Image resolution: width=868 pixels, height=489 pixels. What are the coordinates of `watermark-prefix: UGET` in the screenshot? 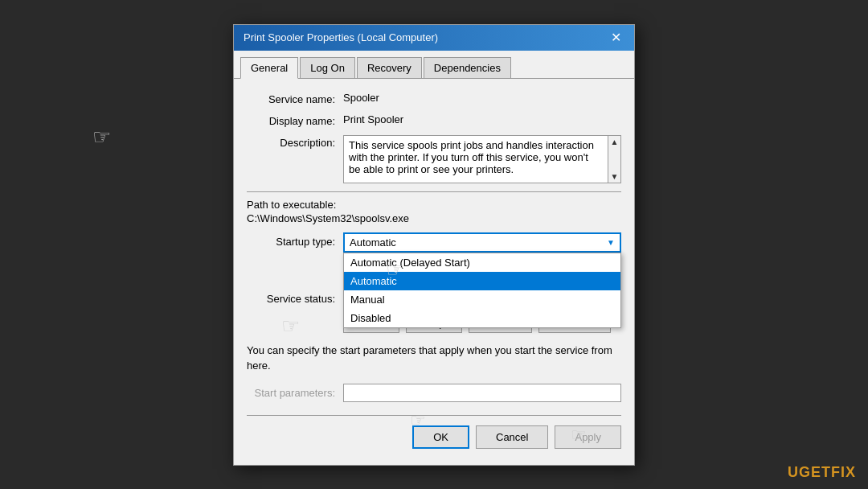 It's located at (809, 472).